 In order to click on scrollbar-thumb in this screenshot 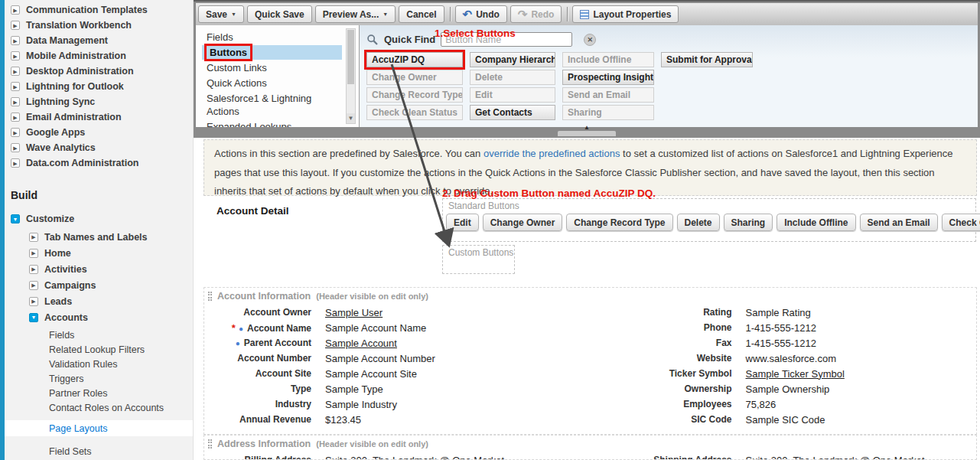, I will do `click(350, 57)`.